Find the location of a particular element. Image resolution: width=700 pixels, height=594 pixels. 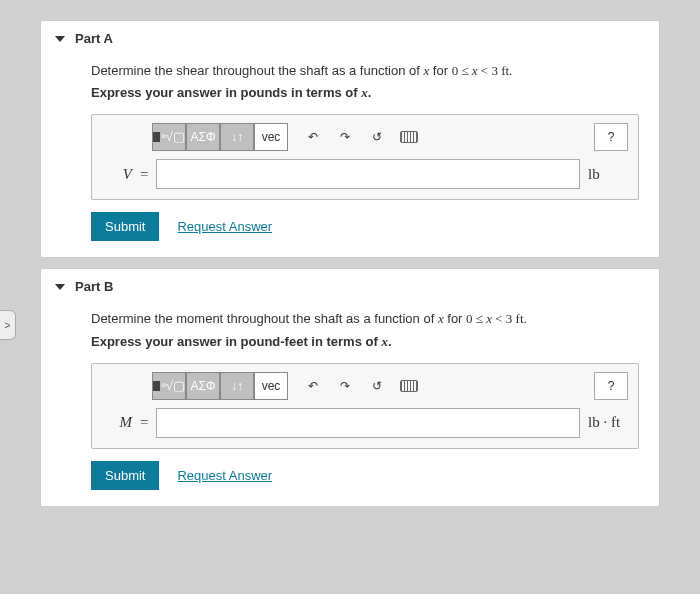

part-b-title: Part B is located at coordinates (94, 286).